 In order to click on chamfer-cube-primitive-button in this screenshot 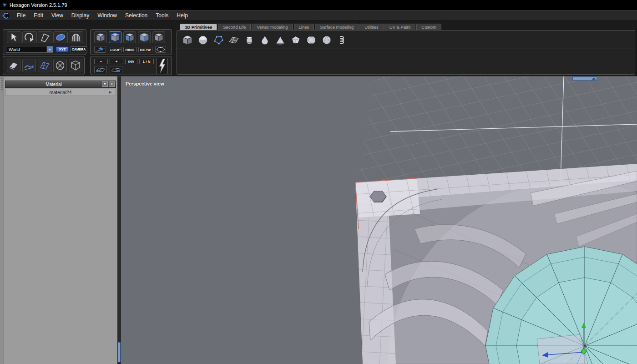, I will do `click(311, 40)`.